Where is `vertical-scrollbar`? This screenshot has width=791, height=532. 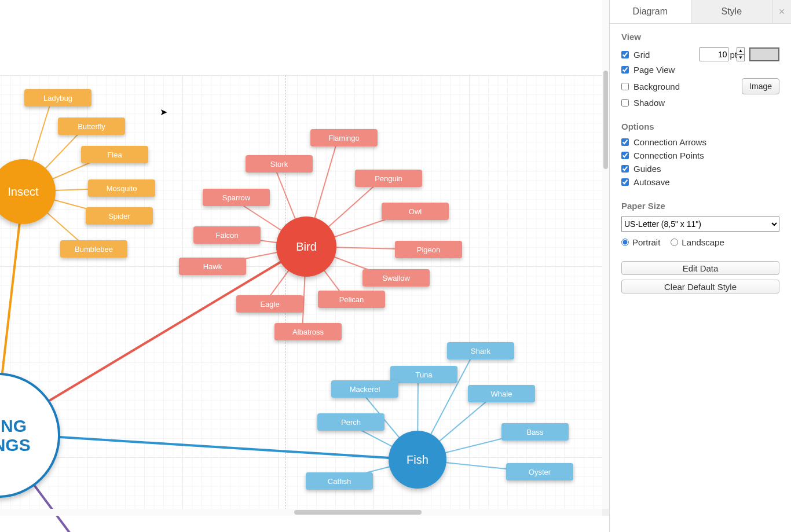
vertical-scrollbar is located at coordinates (606, 255).